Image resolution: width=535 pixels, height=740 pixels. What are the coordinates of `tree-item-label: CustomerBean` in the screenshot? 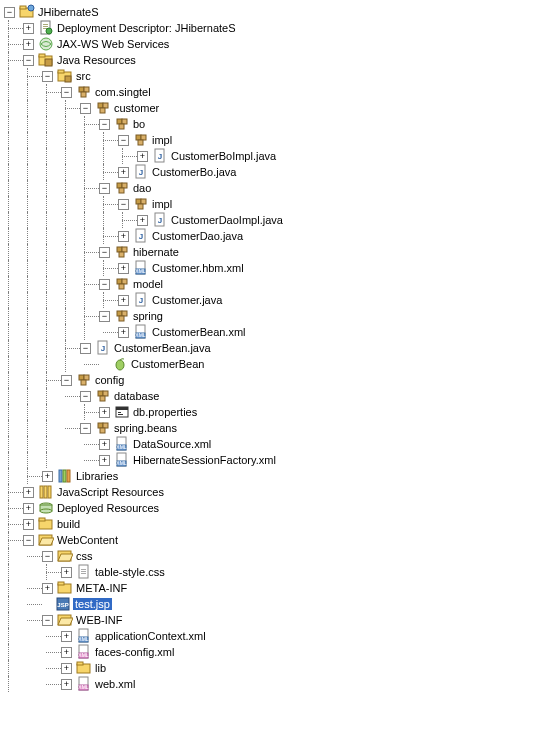 It's located at (167, 364).